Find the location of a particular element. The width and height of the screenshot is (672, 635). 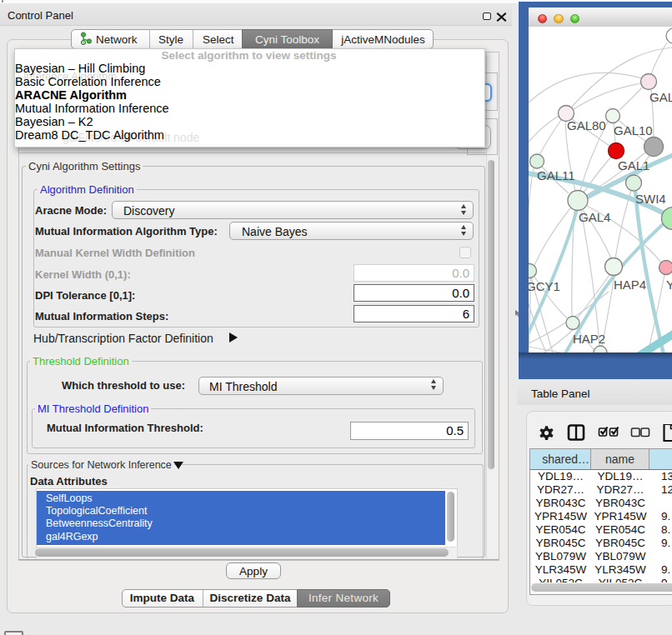

svg-text: GAL11 is located at coordinates (556, 175).